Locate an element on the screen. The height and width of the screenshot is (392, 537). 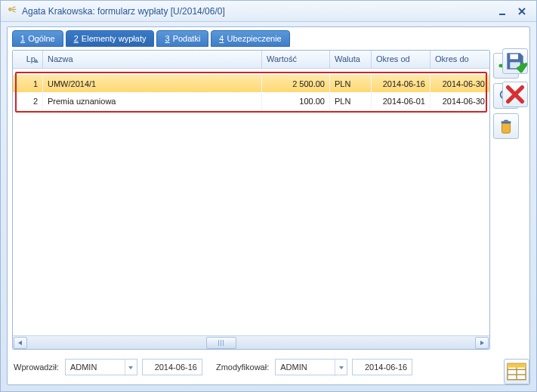
cell-name: Premia uznaniowa is located at coordinates (153, 101).